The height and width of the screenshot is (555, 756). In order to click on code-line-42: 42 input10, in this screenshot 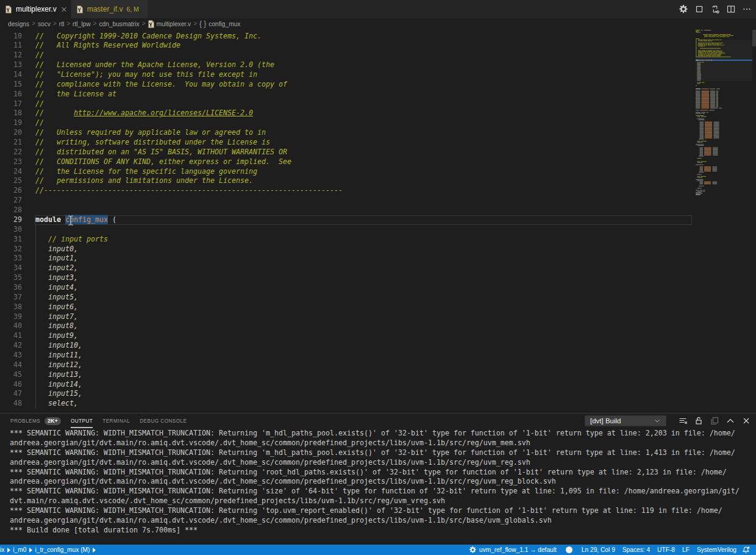, I will do `click(346, 346)`.